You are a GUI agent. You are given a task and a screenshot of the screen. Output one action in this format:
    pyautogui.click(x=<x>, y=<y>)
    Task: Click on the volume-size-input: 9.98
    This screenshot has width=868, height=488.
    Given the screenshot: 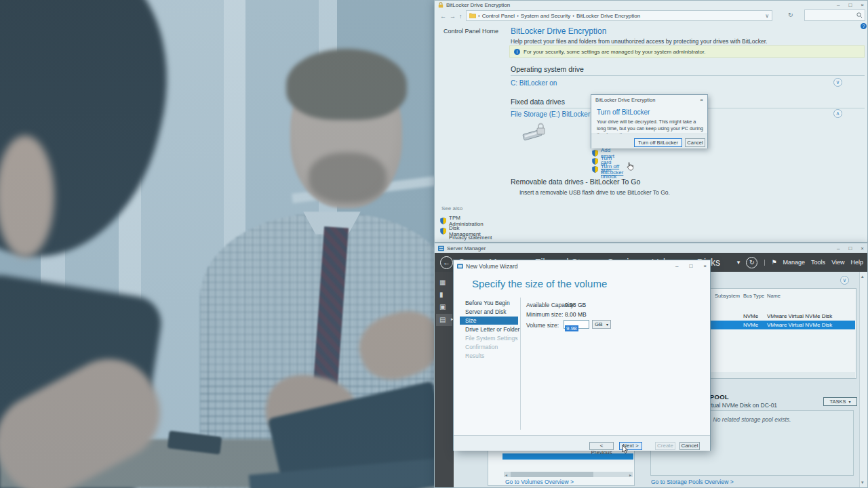 What is the action you would take?
    pyautogui.click(x=576, y=324)
    